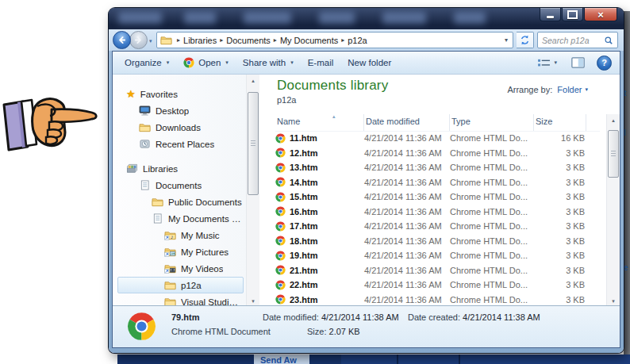  Describe the element at coordinates (303, 226) in the screenshot. I see `file-name: 17.htm` at that location.